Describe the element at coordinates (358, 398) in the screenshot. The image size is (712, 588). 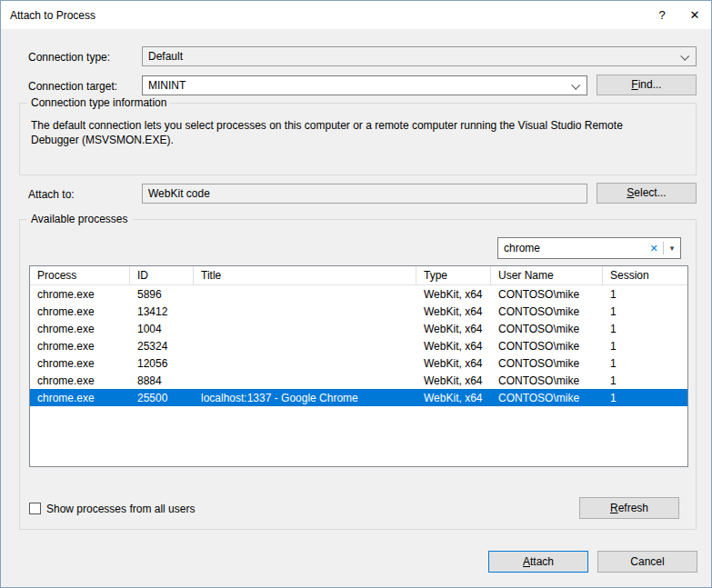
I see `table-row: chrome.exe 25500 localhost:1337 - Google…` at that location.